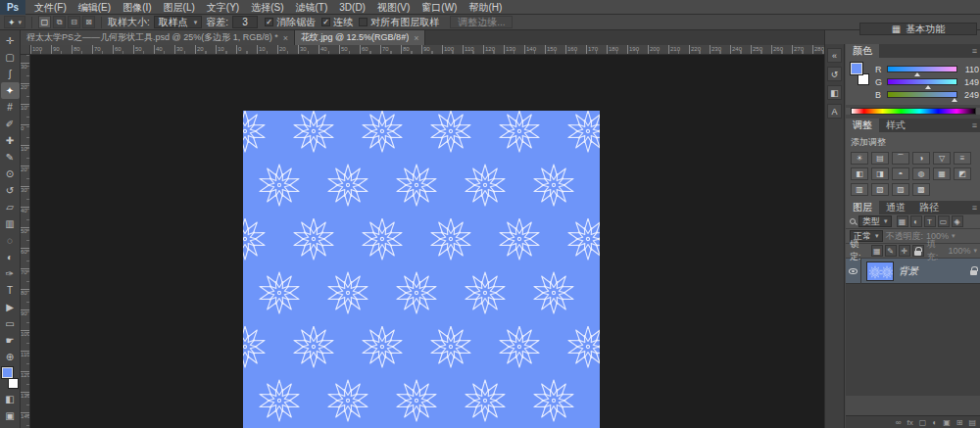 The height and width of the screenshot is (428, 980). I want to click on tab-color: 颜色, so click(862, 51).